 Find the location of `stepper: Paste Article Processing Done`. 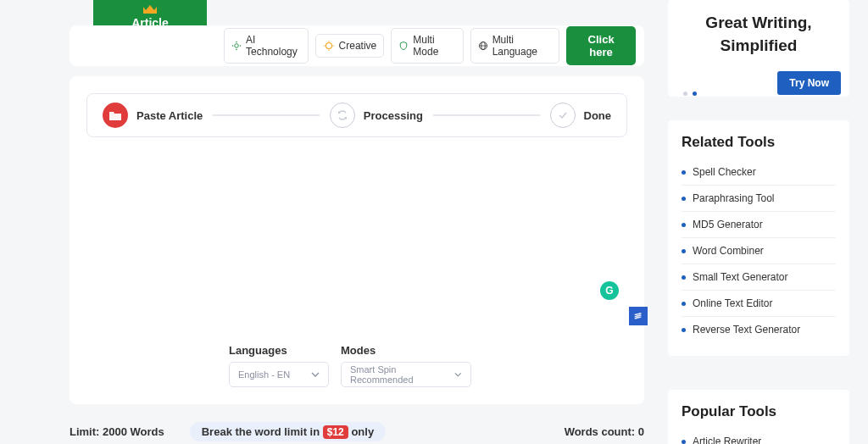

stepper: Paste Article Processing Done is located at coordinates (357, 115).